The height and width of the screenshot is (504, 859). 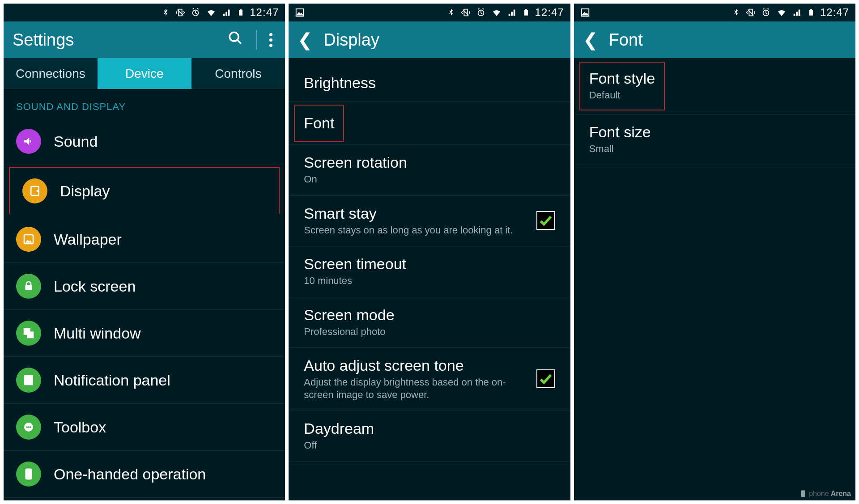 What do you see at coordinates (430, 179) in the screenshot?
I see `row-sub: On` at bounding box center [430, 179].